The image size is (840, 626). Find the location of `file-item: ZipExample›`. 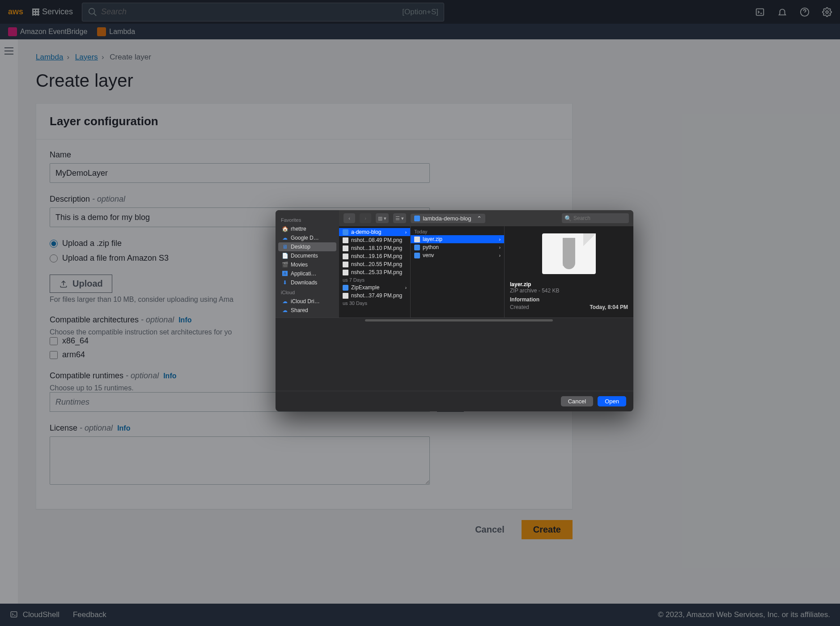

file-item: ZipExample› is located at coordinates (375, 288).